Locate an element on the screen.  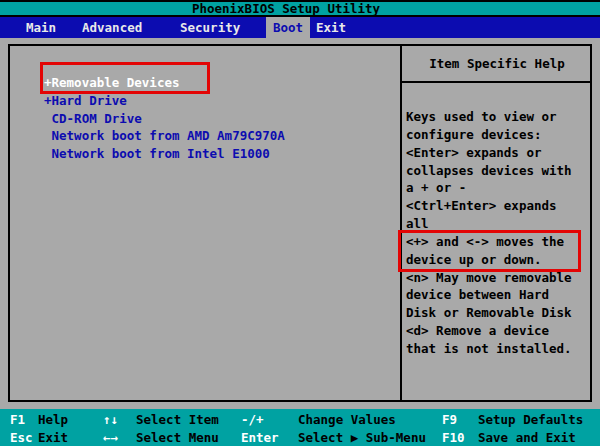
help-line: collapses devices with is located at coordinates (498, 171).